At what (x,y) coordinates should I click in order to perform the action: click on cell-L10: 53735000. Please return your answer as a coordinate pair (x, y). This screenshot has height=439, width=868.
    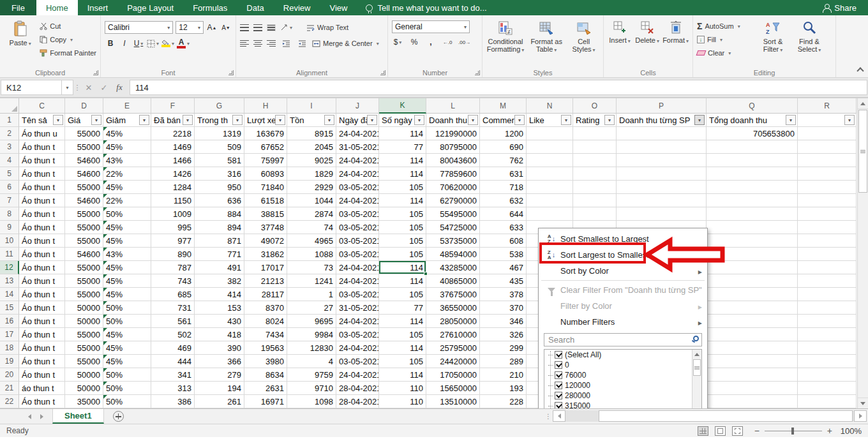
    Looking at the image, I should click on (453, 241).